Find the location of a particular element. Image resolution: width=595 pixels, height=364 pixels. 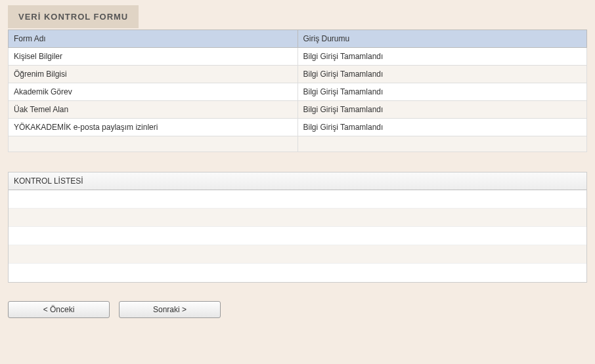

table-row: Öğrenim Bilgisi Bilgi Girişi Tamamlandı is located at coordinates (298, 75).